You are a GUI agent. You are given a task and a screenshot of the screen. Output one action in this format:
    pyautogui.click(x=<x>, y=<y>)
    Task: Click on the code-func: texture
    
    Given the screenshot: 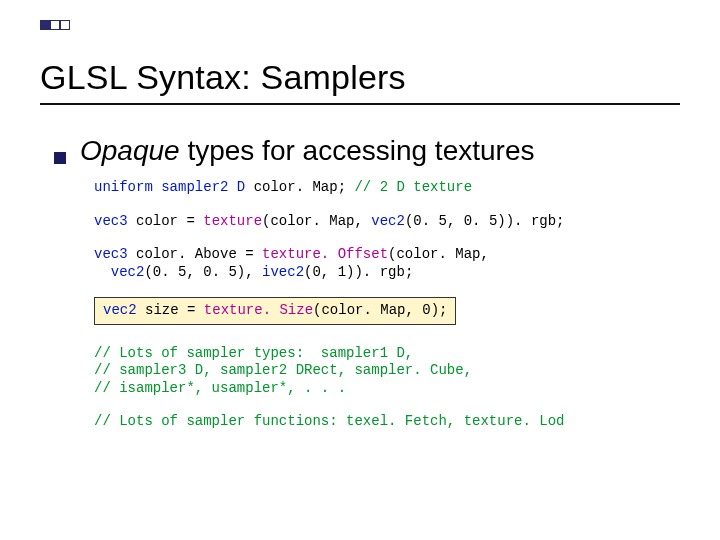 What is the action you would take?
    pyautogui.click(x=232, y=221)
    